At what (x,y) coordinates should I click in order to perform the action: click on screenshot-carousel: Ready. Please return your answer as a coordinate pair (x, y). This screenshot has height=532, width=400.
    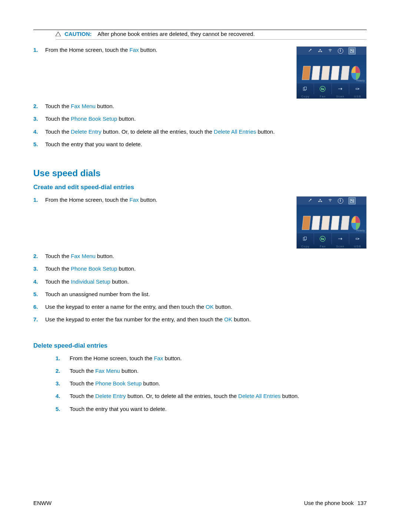
    Looking at the image, I should click on (331, 219).